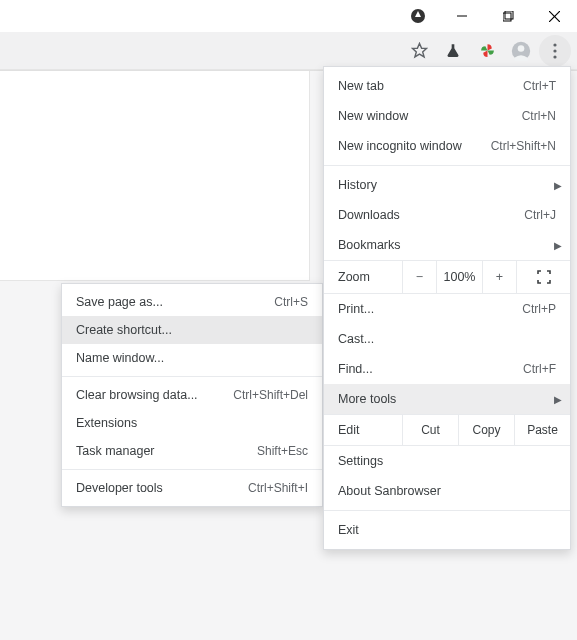  I want to click on menu-new-window: New window Ctrl+N, so click(447, 116).